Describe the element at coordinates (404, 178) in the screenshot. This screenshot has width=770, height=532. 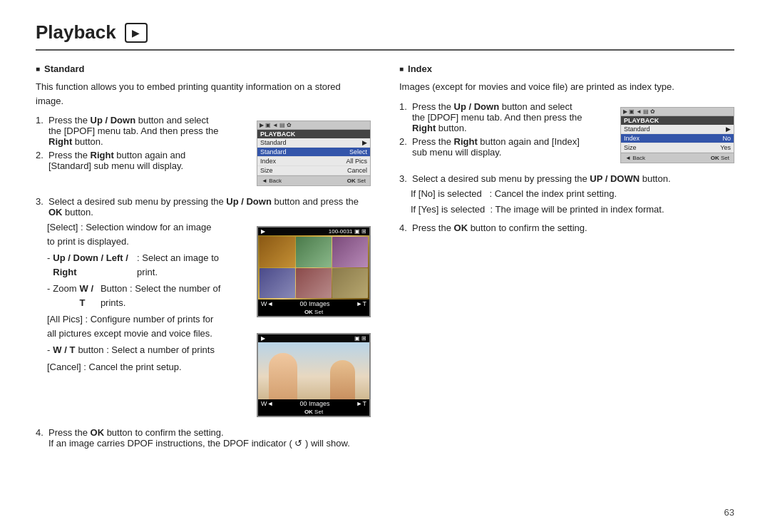
I see `right-step3-number: 3.` at that location.